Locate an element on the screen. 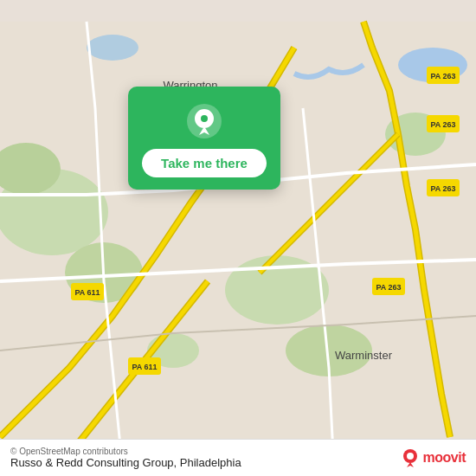 Image resolution: width=476 pixels, height=476 pixels. bottom-bar: © OpenStreetMap contributors Russo & Red… is located at coordinates (238, 457).